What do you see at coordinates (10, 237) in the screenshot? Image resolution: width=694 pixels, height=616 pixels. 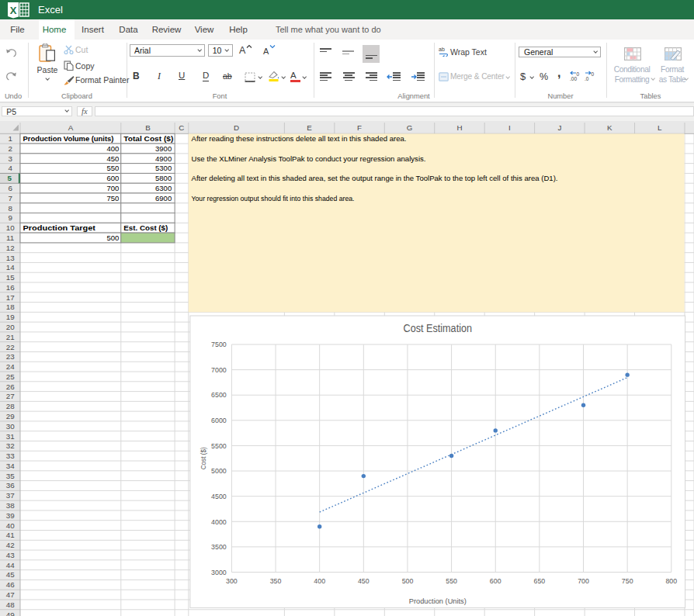 I see `svg-text: 11` at bounding box center [10, 237].